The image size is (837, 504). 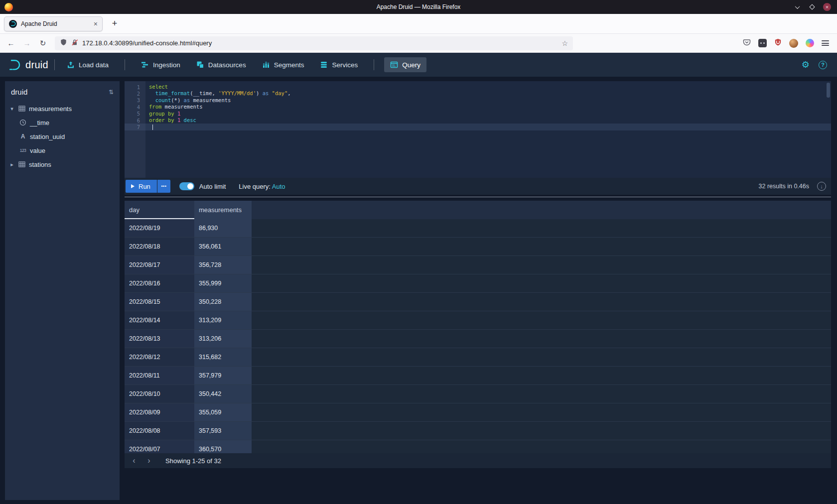 What do you see at coordinates (159, 357) in the screenshot?
I see `cell-day: 2022/08/12` at bounding box center [159, 357].